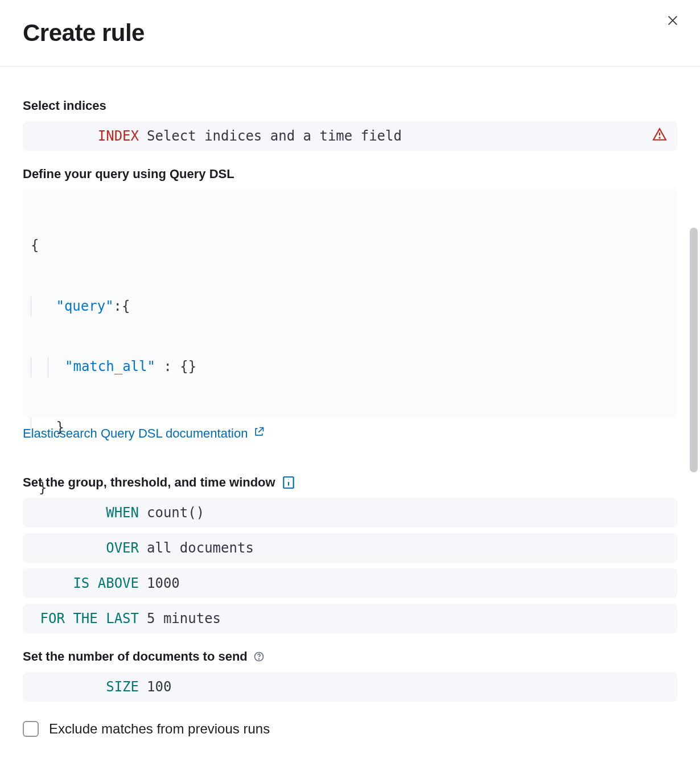 The height and width of the screenshot is (775, 700). Describe the element at coordinates (90, 513) in the screenshot. I see `expr-when-keyword: WHEN` at that location.